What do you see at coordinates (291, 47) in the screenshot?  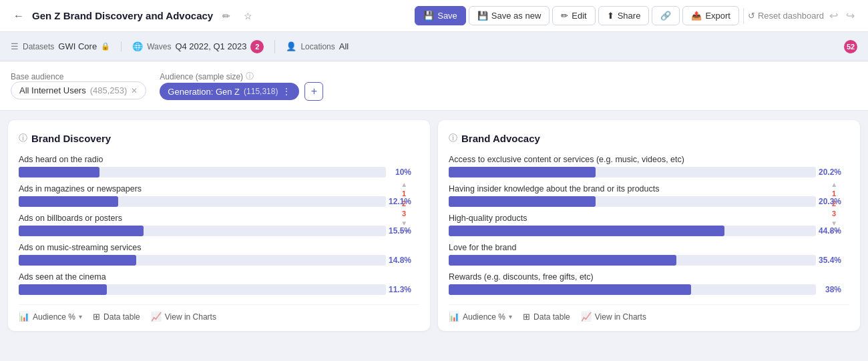 I see `person-icon: 👤` at bounding box center [291, 47].